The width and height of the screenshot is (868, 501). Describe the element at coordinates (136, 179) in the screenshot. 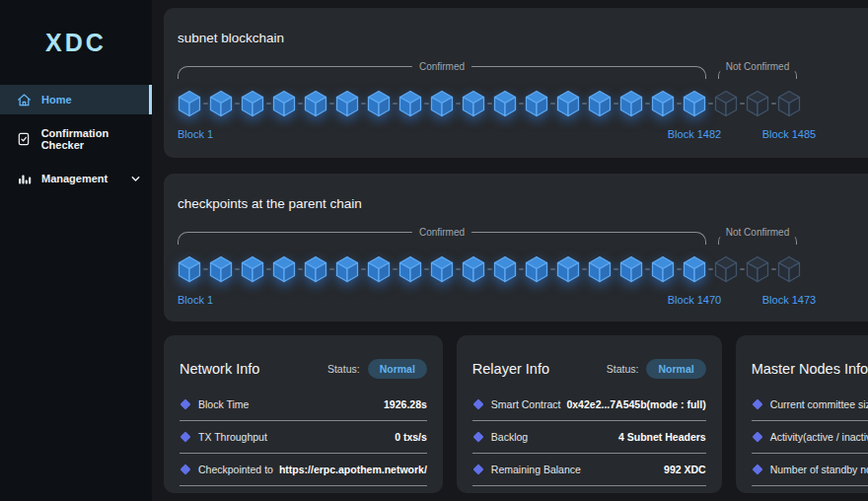

I see `chevron-down-icon` at that location.